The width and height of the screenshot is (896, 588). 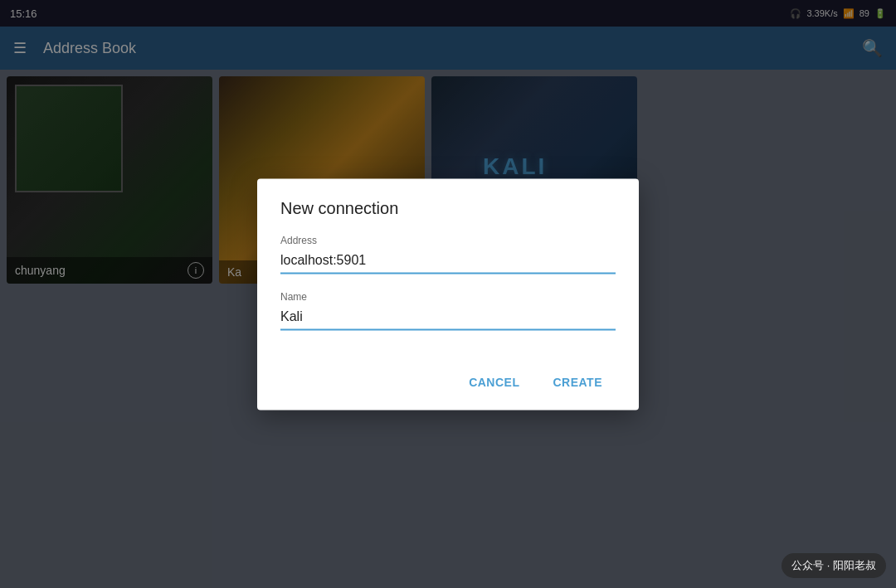 What do you see at coordinates (834, 566) in the screenshot?
I see `watermark: 公众号 · 阳阳老叔` at bounding box center [834, 566].